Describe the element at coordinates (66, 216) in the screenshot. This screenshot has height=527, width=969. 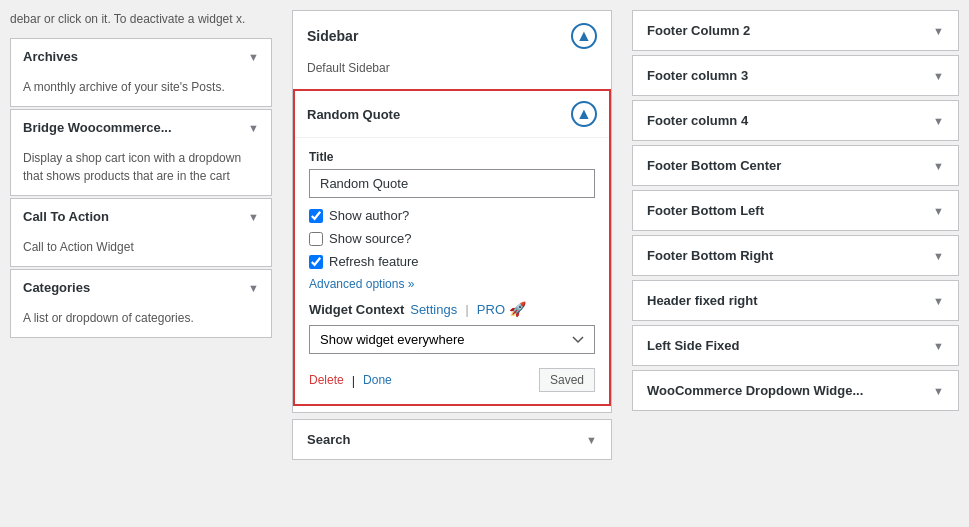
I see `widget-item-label-call-to-action: Call To Action` at that location.